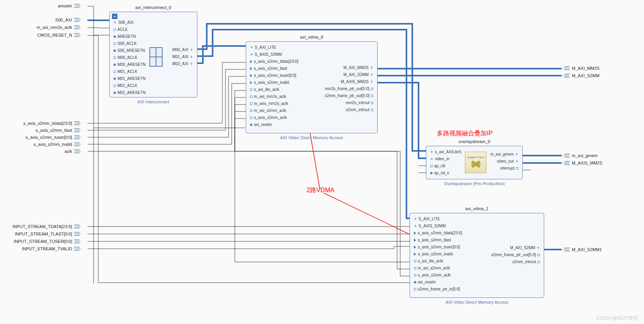 This screenshot has width=644, height=324. I want to click on pin-m02-axi: M02_AXI+, so click(183, 64).